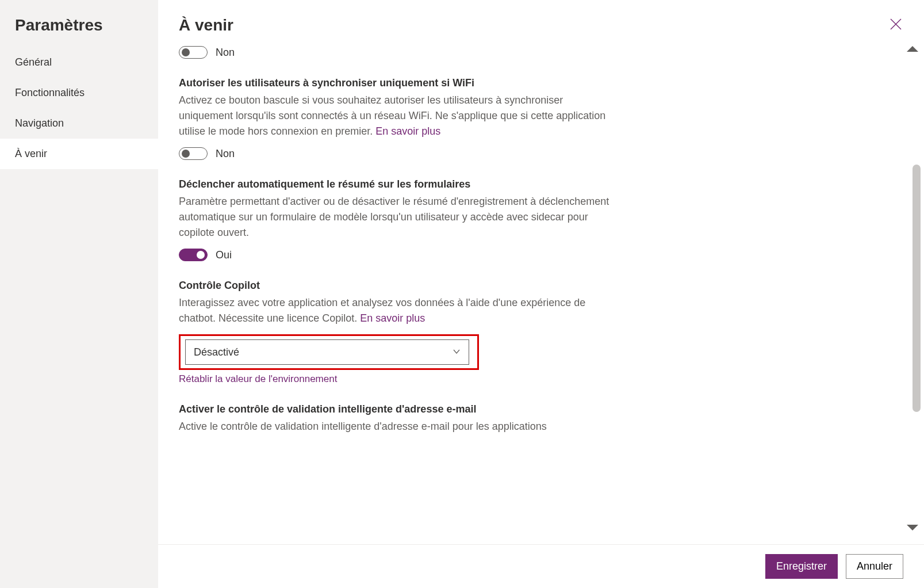  Describe the element at coordinates (917, 288) in the screenshot. I see `scrollbar-thumb` at that location.